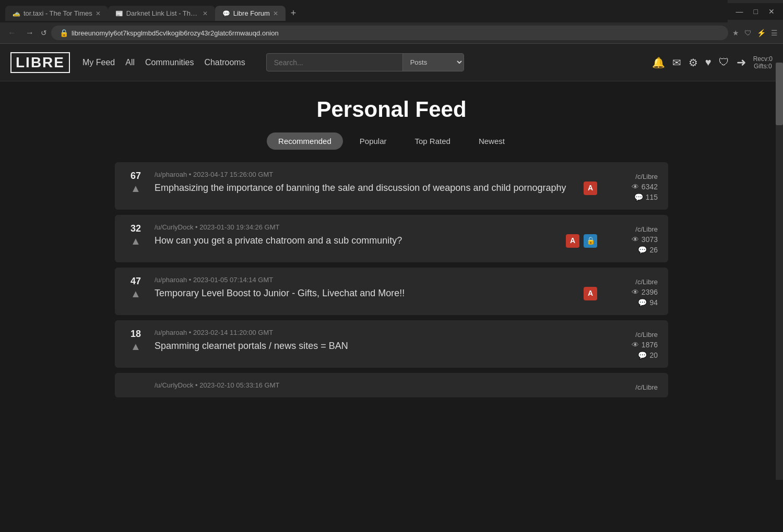 The width and height of the screenshot is (783, 532). What do you see at coordinates (389, 33) in the screenshot?
I see `address-bar: 🔒 libreeunomyly6ot7kspglmbd5cvlkogib6roz…` at bounding box center [389, 33].